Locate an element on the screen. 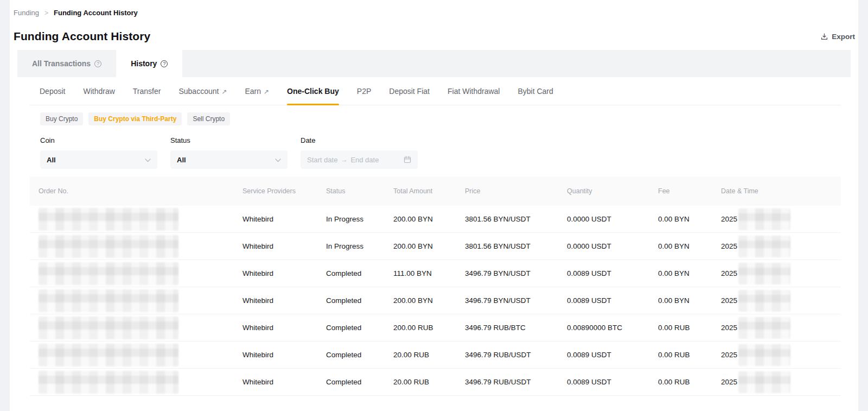  export-button: Export is located at coordinates (838, 37).